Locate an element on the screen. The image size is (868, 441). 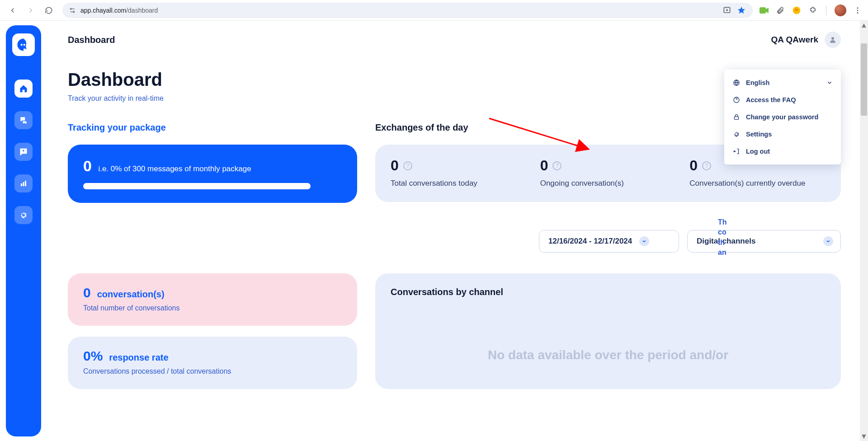
install-icon is located at coordinates (727, 10).